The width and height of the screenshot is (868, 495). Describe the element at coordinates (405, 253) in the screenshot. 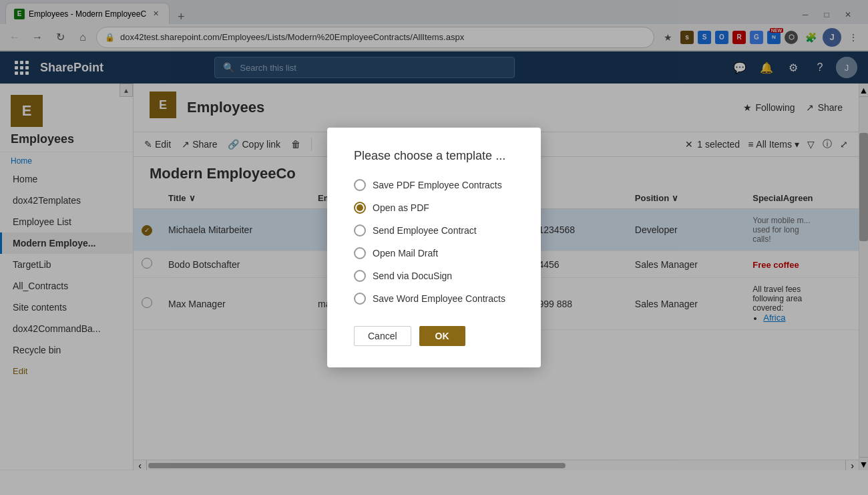

I see `option-label-open-mail: Open Mail Draft` at that location.